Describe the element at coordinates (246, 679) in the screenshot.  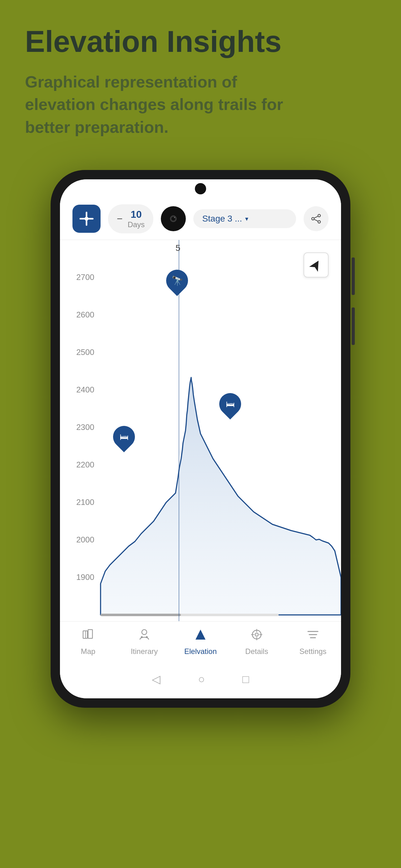
I see `recent-apps-button: □` at that location.